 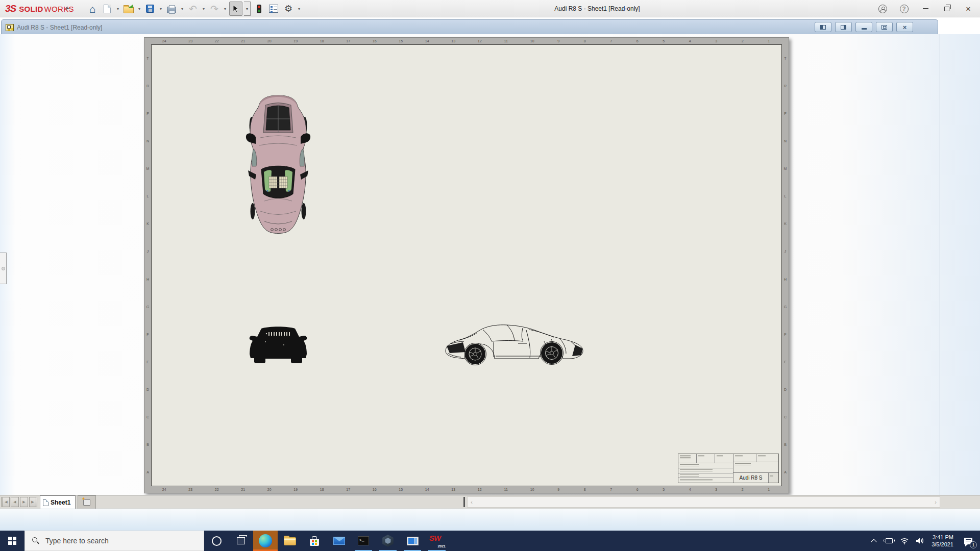 What do you see at coordinates (172, 9) in the screenshot?
I see `print-button` at bounding box center [172, 9].